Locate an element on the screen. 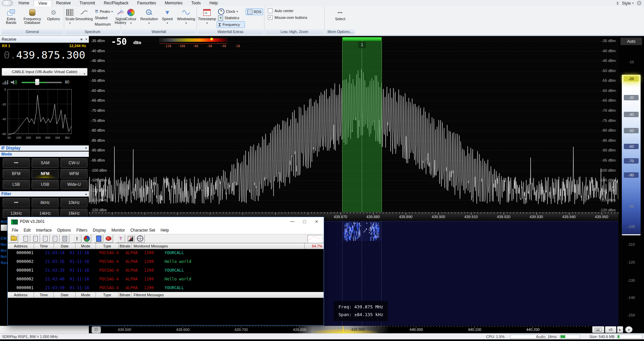 This screenshot has width=644, height=341. tab-view: View is located at coordinates (43, 3).